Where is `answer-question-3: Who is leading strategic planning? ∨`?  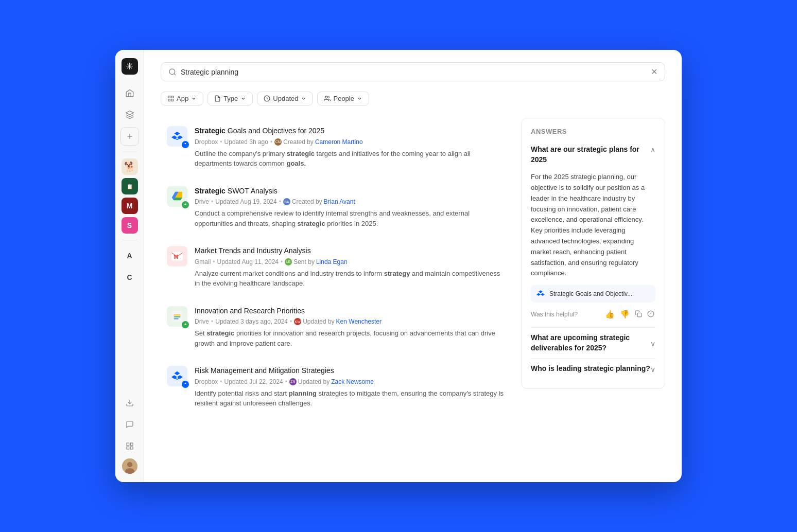
answer-question-3: Who is leading strategic planning? ∨ is located at coordinates (593, 368).